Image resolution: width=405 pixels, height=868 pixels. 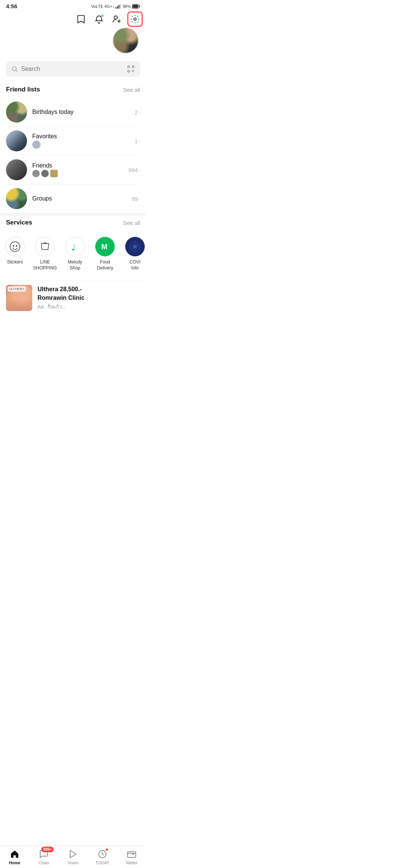 What do you see at coordinates (78, 174) in the screenshot?
I see `friends-sub-avatars` at bounding box center [78, 174].